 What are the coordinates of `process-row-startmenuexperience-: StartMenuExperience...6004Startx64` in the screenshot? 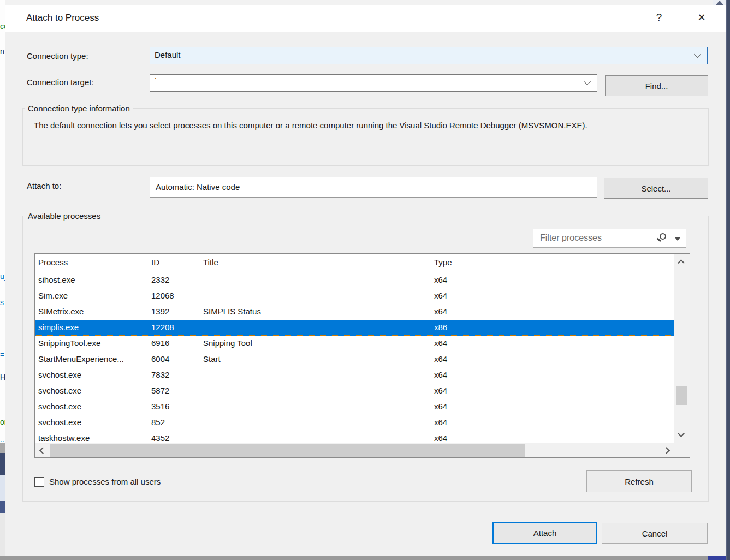 It's located at (355, 359).